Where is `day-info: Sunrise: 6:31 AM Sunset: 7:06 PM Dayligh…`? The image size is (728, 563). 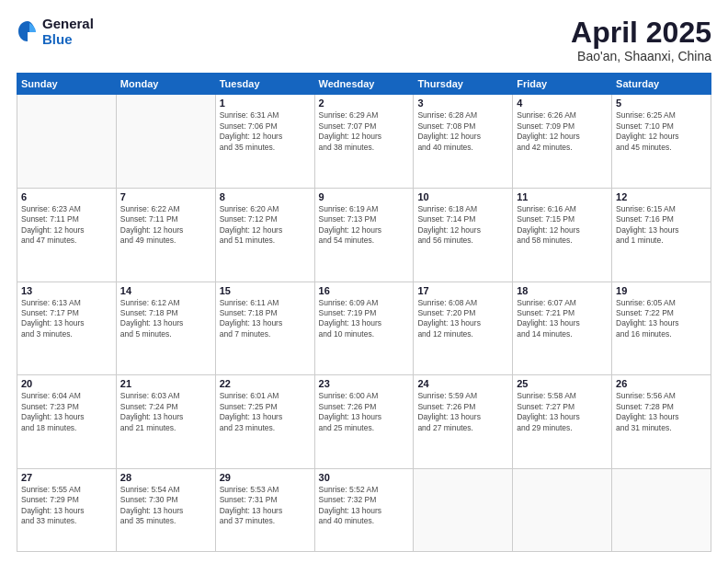
day-info: Sunrise: 6:31 AM Sunset: 7:06 PM Dayligh… is located at coordinates (265, 132).